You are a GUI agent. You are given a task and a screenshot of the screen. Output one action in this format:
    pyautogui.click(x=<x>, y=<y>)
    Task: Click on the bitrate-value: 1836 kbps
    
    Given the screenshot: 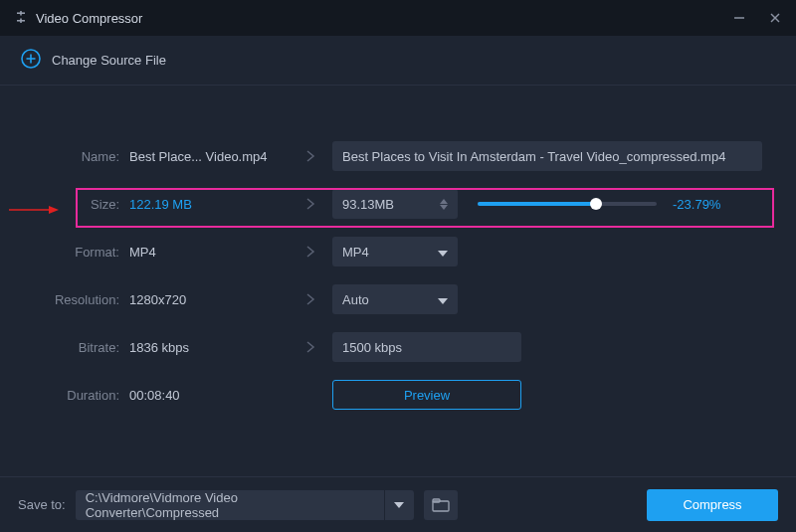 What is the action you would take?
    pyautogui.click(x=209, y=348)
    